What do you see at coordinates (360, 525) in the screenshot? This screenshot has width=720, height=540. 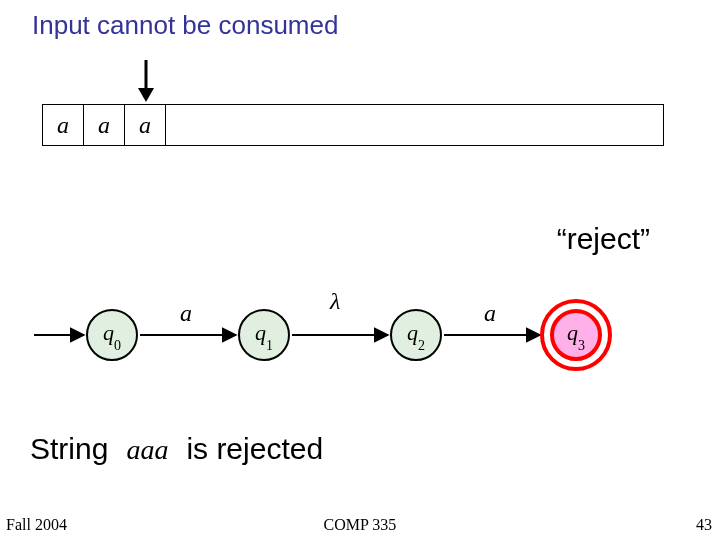 I see `footer-center: COMP 335` at bounding box center [360, 525].